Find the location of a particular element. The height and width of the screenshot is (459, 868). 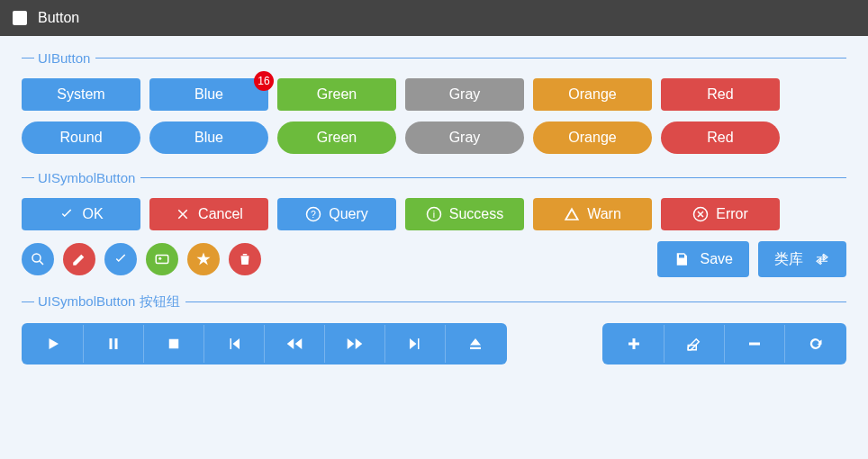

skip-forward-icon is located at coordinates (415, 344).